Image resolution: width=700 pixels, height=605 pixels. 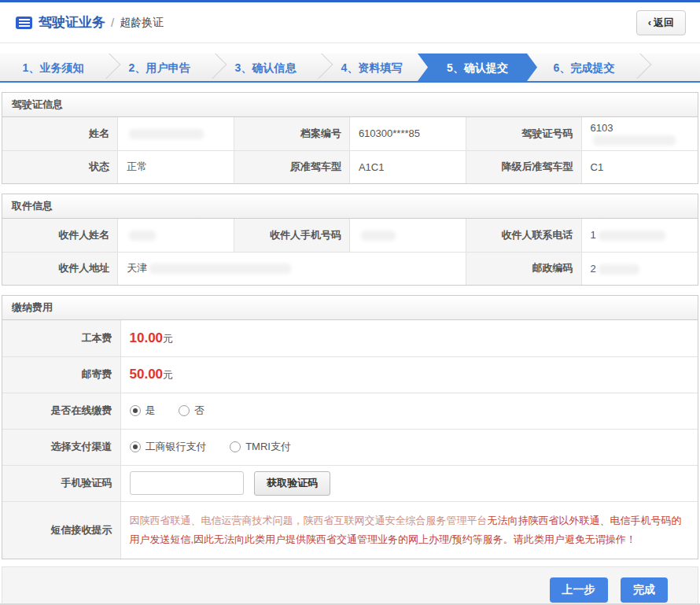 I want to click on table-row: 状态 正常 原准驾车型 A1C1 降级后准驾车型 C1, so click(x=350, y=167).